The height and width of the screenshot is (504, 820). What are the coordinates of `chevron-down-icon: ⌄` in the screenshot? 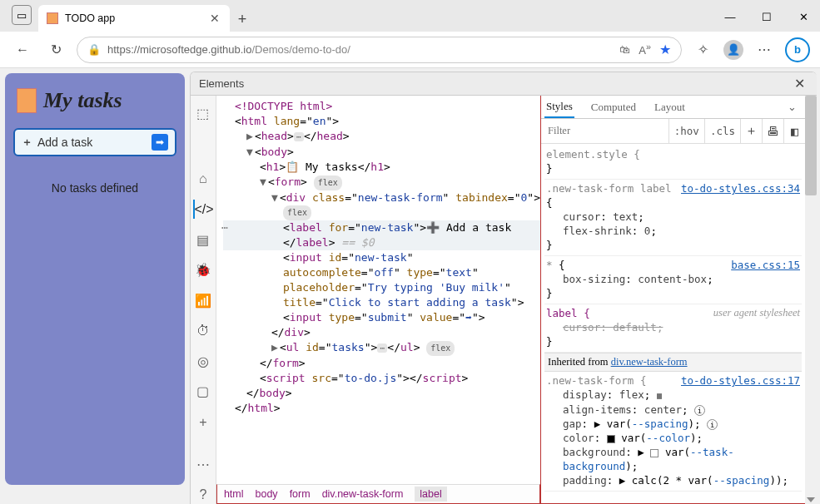 It's located at (793, 107).